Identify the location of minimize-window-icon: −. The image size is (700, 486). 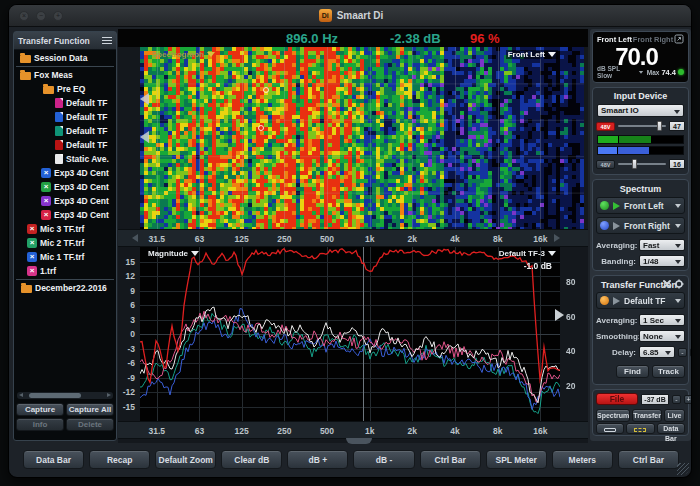
(41, 16).